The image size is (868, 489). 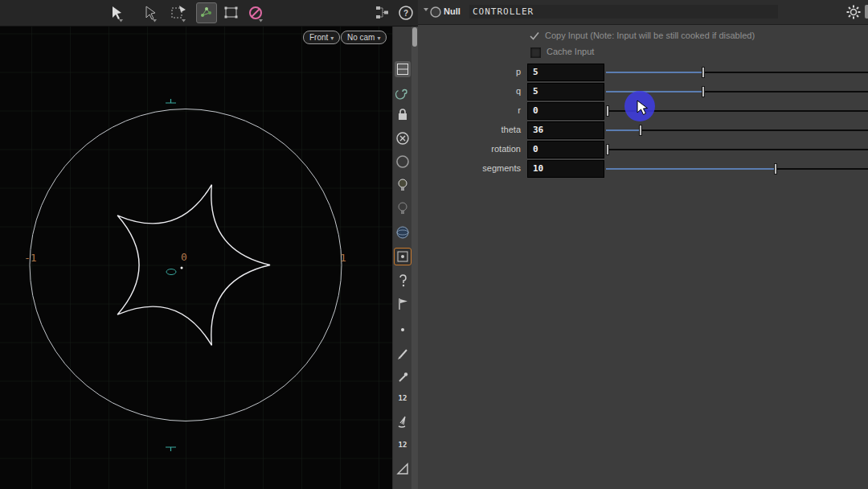 I want to click on view-state-icon, so click(x=403, y=257).